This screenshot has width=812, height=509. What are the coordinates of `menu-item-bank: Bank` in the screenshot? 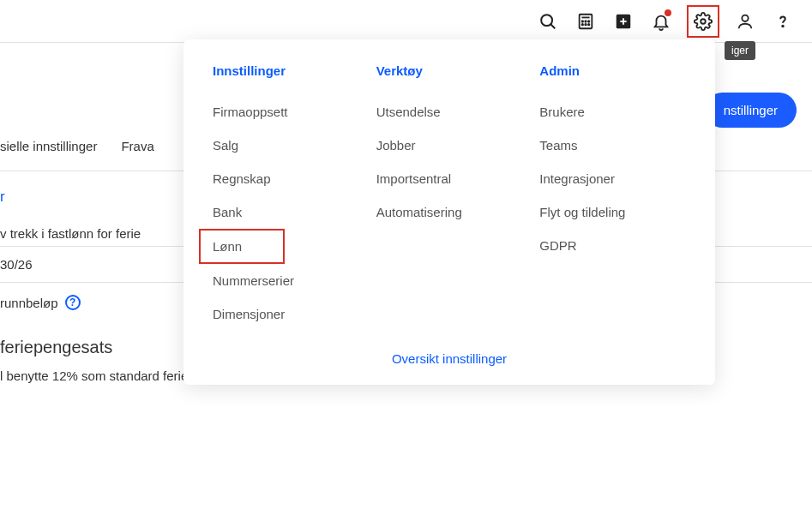 It's located at (286, 213).